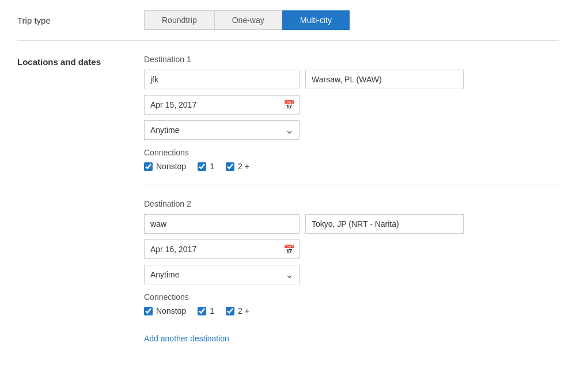  What do you see at coordinates (237, 166) in the screenshot?
I see `two-plus-1-checkbox-item: 2 +` at bounding box center [237, 166].